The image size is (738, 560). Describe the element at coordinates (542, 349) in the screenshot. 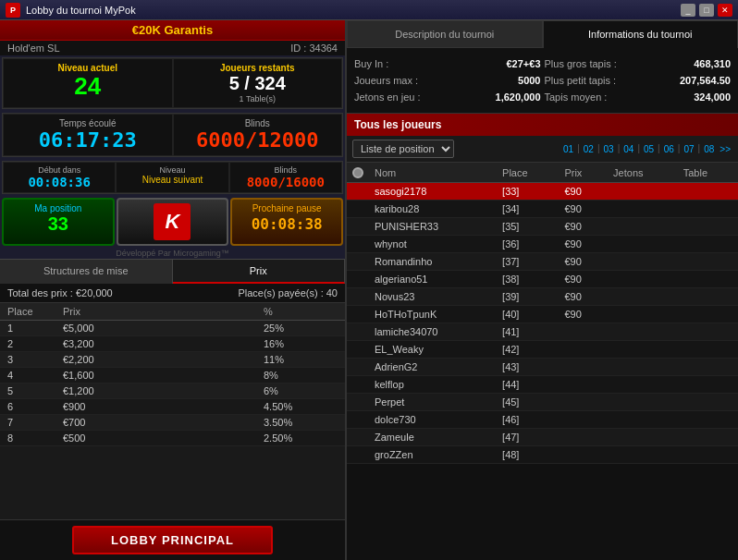

I see `player-row: EL_Weaky [42]` at that location.